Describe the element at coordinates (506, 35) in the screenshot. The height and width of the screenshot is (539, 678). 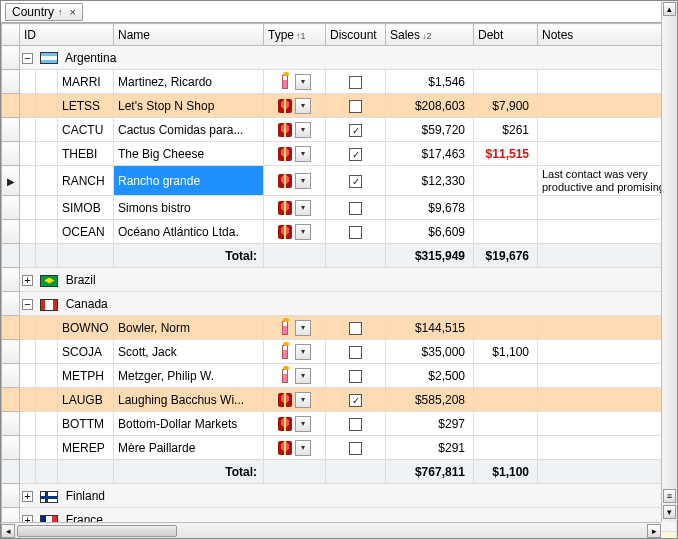
I see `column-header-debt: Debt` at that location.